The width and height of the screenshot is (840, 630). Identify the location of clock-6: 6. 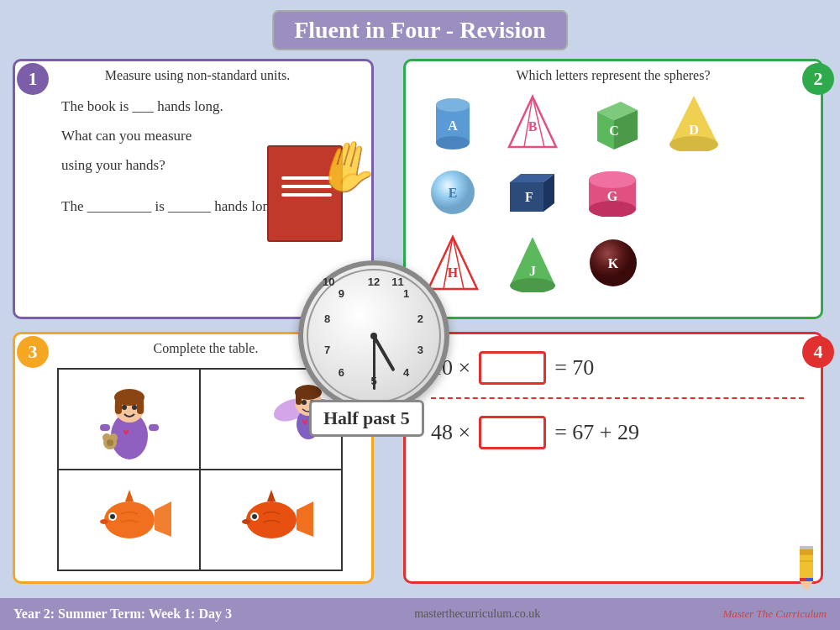
(341, 373).